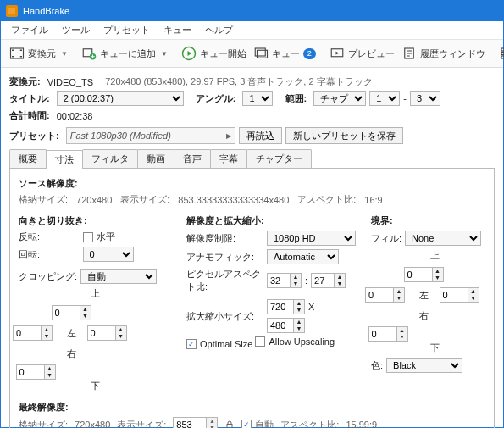  I want to click on open-source-button: 変換元▼, so click(39, 53).